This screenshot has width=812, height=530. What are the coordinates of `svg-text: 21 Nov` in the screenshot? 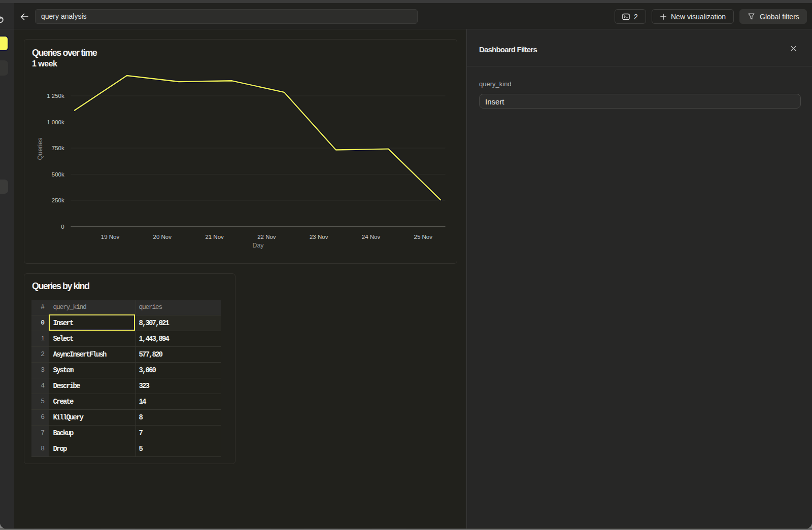 It's located at (214, 237).